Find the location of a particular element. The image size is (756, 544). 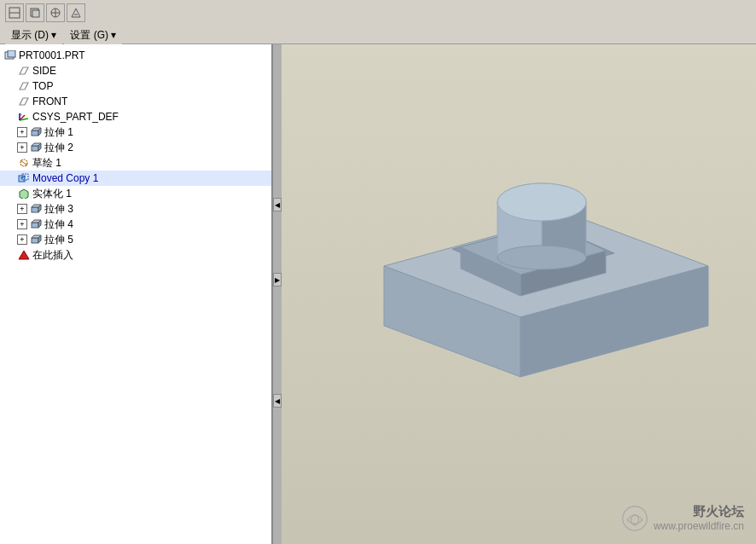

splitter-arrow-mid: ▶ is located at coordinates (277, 280).